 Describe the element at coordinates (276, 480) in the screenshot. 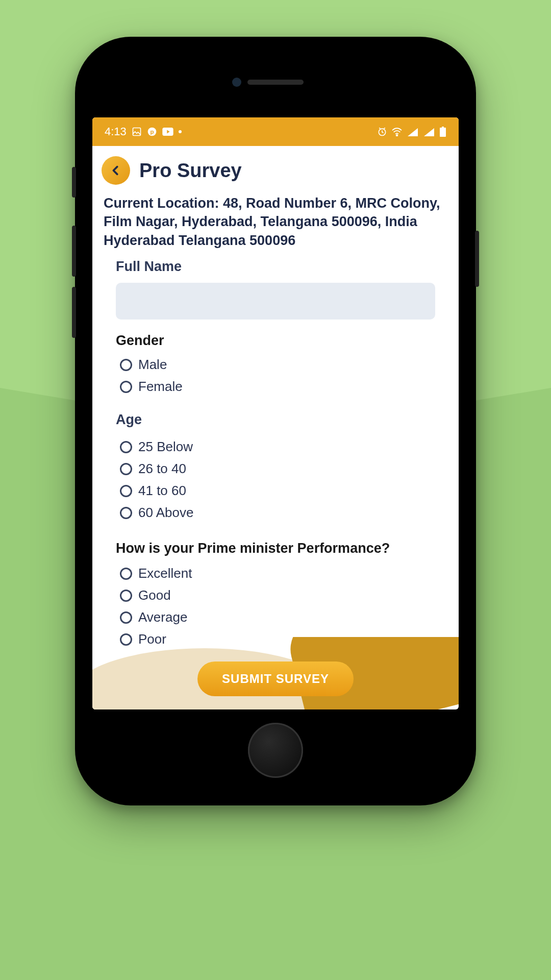

I see `age-options: 25 Below 26 to 40 41 to 60 60 Above` at that location.